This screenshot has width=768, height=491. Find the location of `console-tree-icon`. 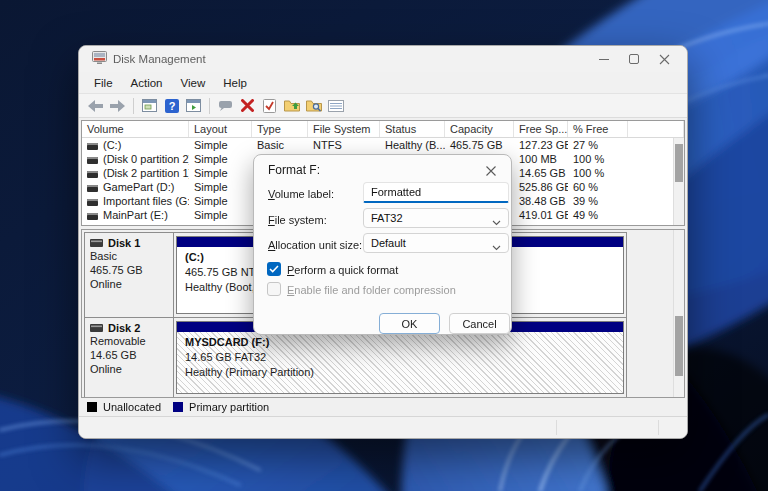

console-tree-icon is located at coordinates (194, 106).